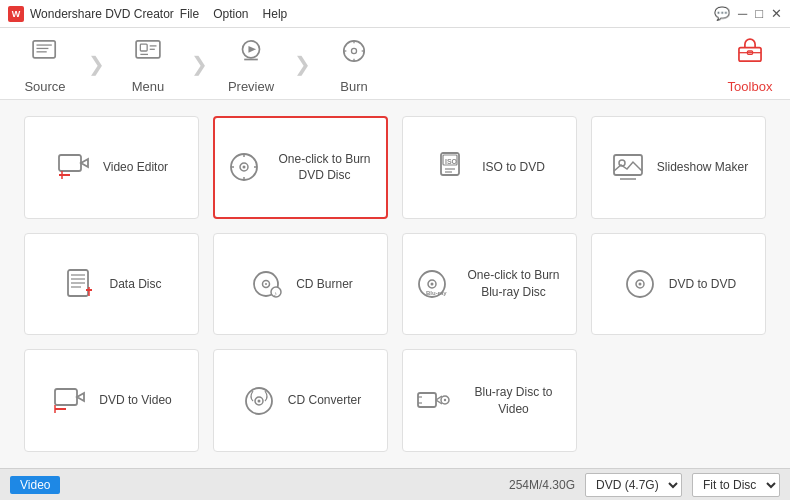 This screenshot has height=500, width=790. Describe the element at coordinates (542, 485) in the screenshot. I see `status-size: 254M/4.30G` at that location.